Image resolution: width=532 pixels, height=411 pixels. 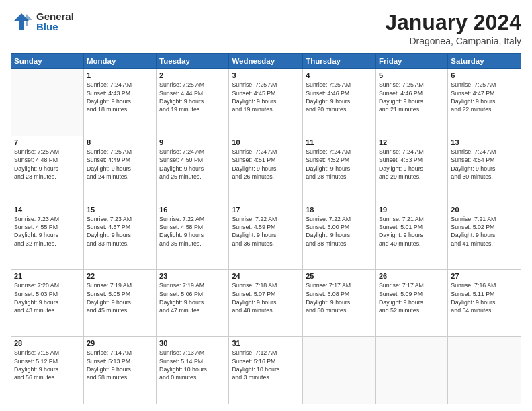 What do you see at coordinates (120, 304) in the screenshot?
I see `calendar-cell: 22Sunrise: 7:19 AM Sunset: 5:05 PM Dayli…` at bounding box center [120, 304].